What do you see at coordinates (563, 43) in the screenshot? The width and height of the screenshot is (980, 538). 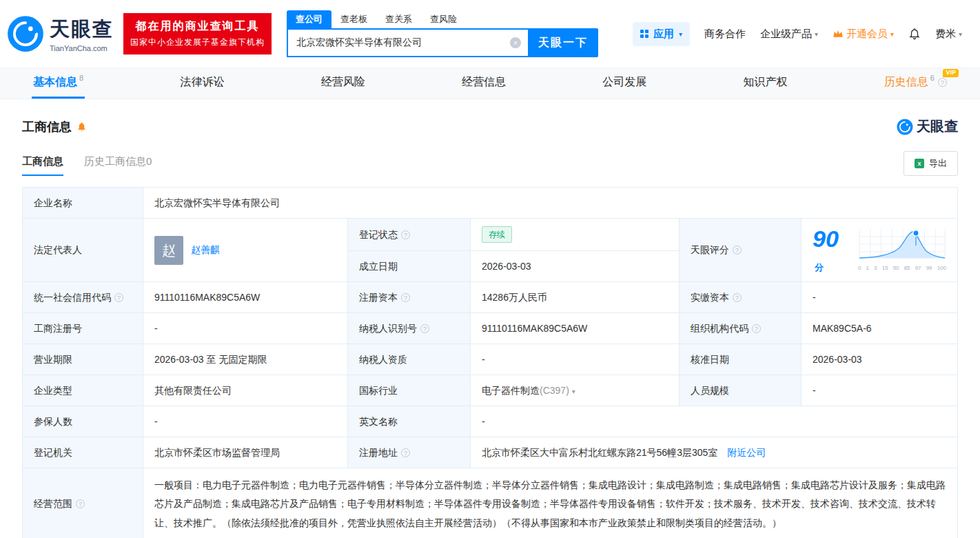 I see `search-button: 天眼一下` at bounding box center [563, 43].